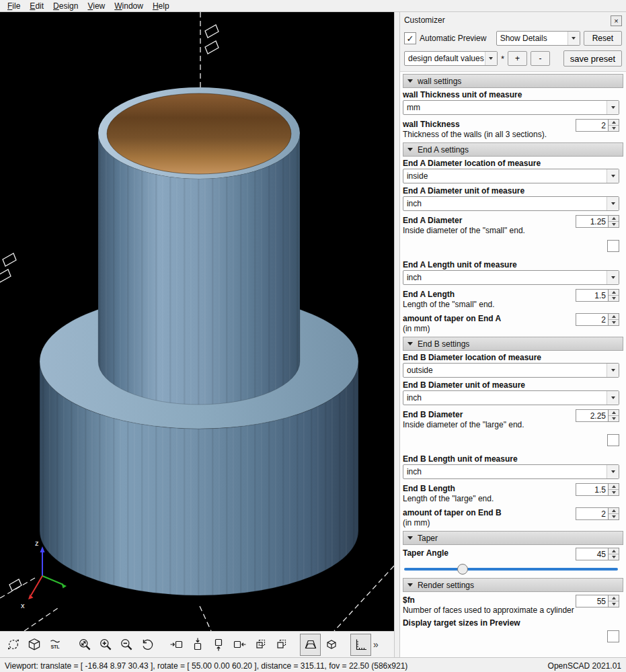  Describe the element at coordinates (13, 6) in the screenshot. I see `menu-file: File` at that location.